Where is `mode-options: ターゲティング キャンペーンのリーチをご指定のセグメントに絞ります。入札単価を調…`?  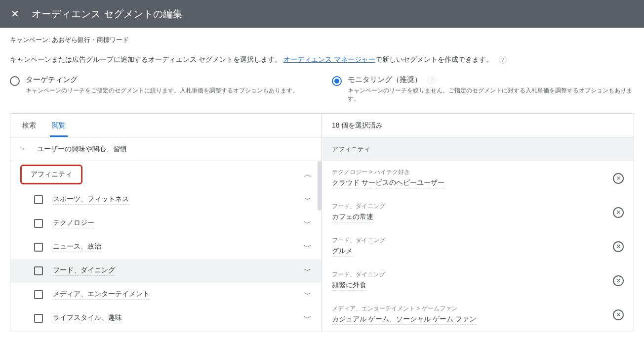
mode-options: ターゲティング キャンペーンのリーチをご指定のセグメントに絞ります。入札単価を調… is located at coordinates (322, 89).